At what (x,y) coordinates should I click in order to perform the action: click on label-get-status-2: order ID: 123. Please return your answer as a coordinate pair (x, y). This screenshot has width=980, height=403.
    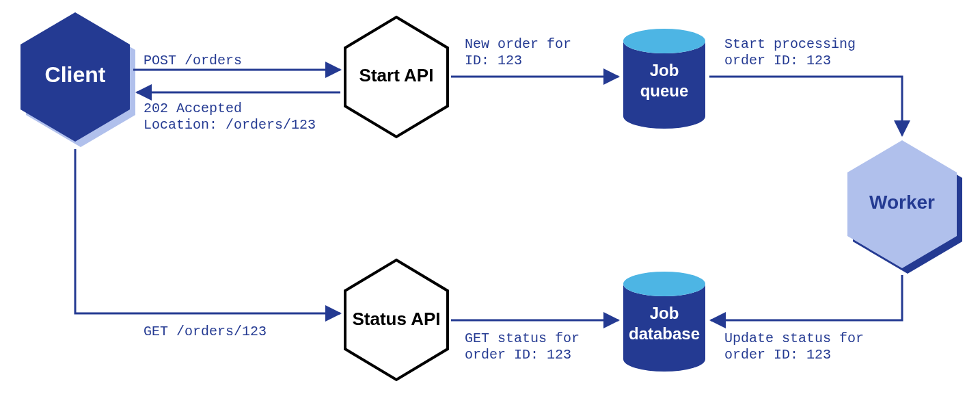
    Looking at the image, I should click on (518, 354).